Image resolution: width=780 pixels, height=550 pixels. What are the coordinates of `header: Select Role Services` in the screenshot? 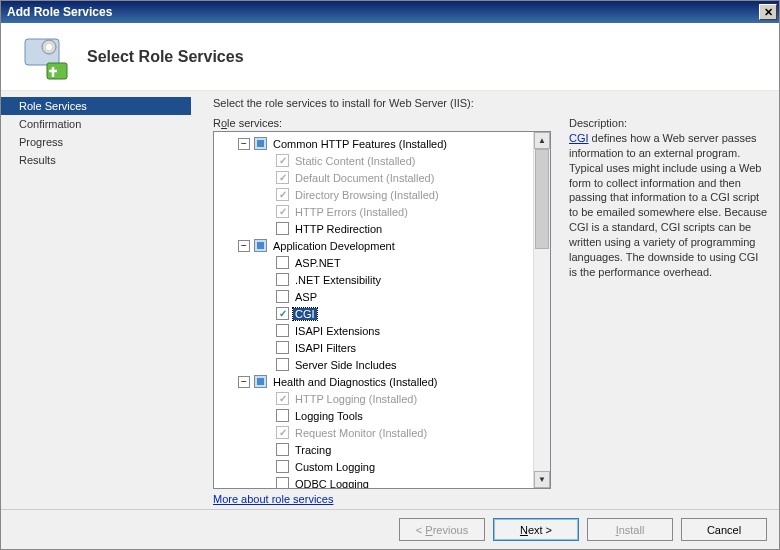 It's located at (390, 57).